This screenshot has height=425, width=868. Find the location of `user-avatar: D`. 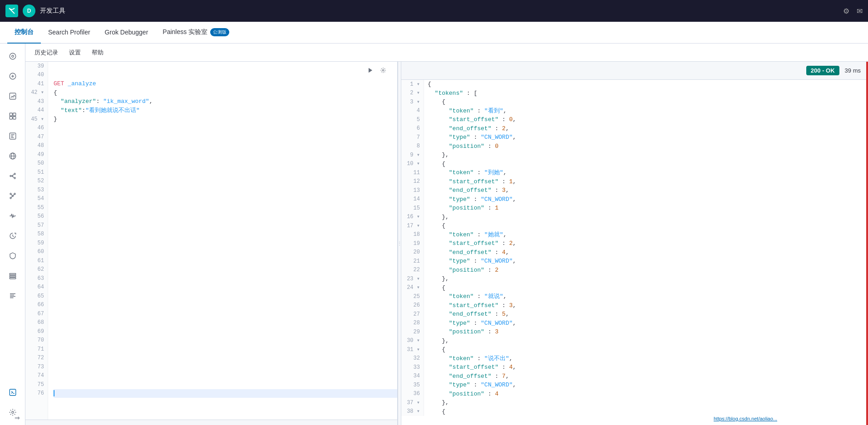

user-avatar: D is located at coordinates (29, 11).